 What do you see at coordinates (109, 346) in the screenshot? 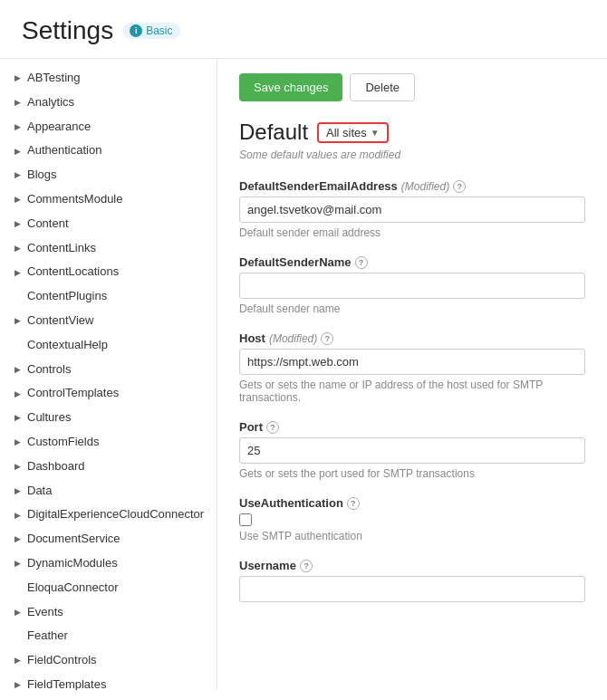
I see `sidebar-item-contextualhelp: ContextualHelp` at bounding box center [109, 346].